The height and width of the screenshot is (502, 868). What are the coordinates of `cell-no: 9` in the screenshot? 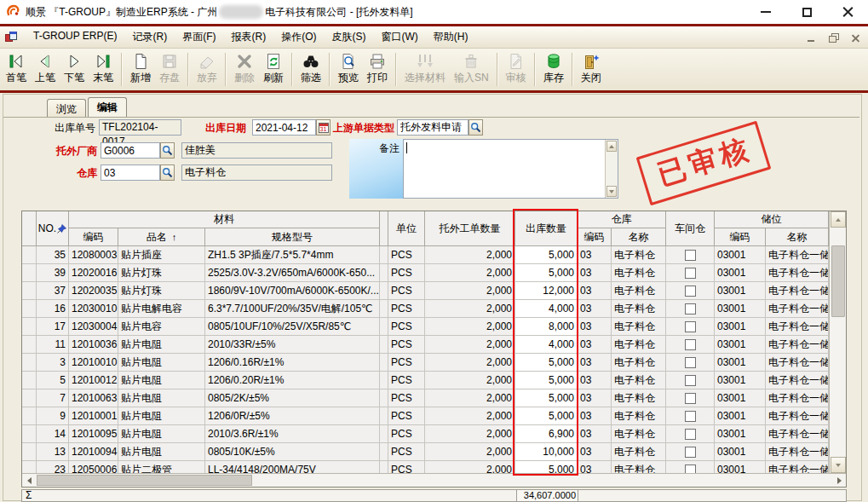 It's located at (53, 416).